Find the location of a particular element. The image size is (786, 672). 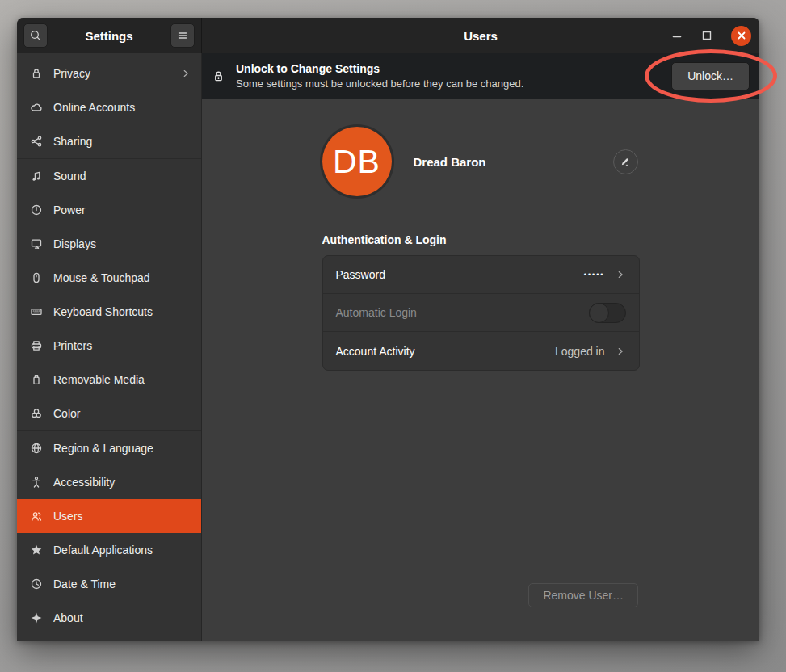

sidebar-item-label: Mouse & Touchpad is located at coordinates (102, 278).